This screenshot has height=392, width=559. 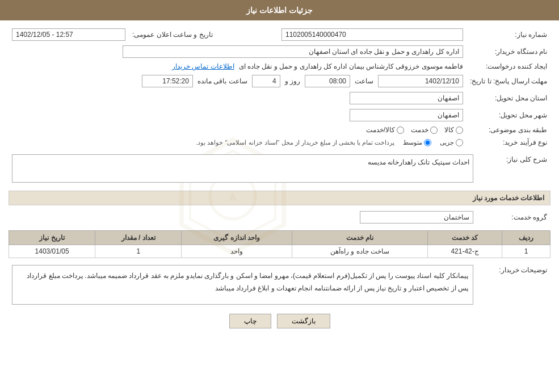 I want to click on col-need-date: تاریخ نیاز, so click(x=52, y=238).